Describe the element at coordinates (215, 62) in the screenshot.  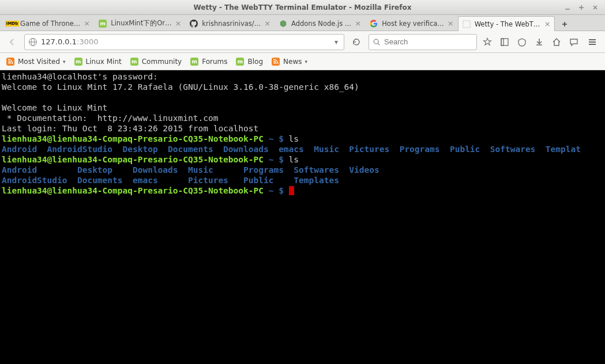
I see `bookmark-label: Forums` at that location.